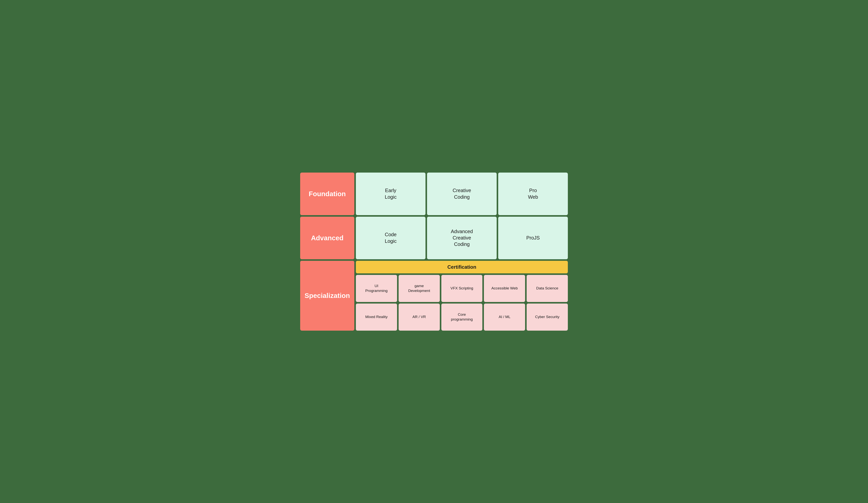 This screenshot has height=503, width=868. Describe the element at coordinates (327, 238) in the screenshot. I see `advanced-label: Advanced` at that location.